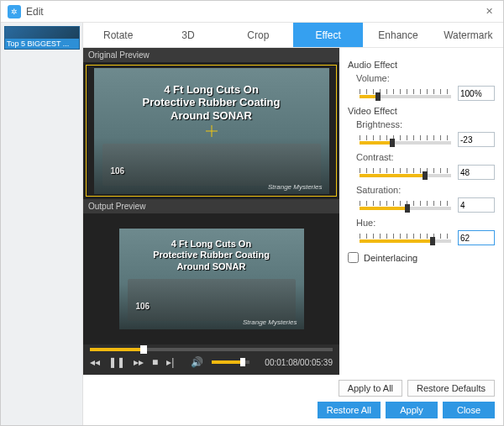 This screenshot has height=426, width=504. Describe the element at coordinates (212, 207) in the screenshot. I see `output-preview-label: Output Preview` at that location.